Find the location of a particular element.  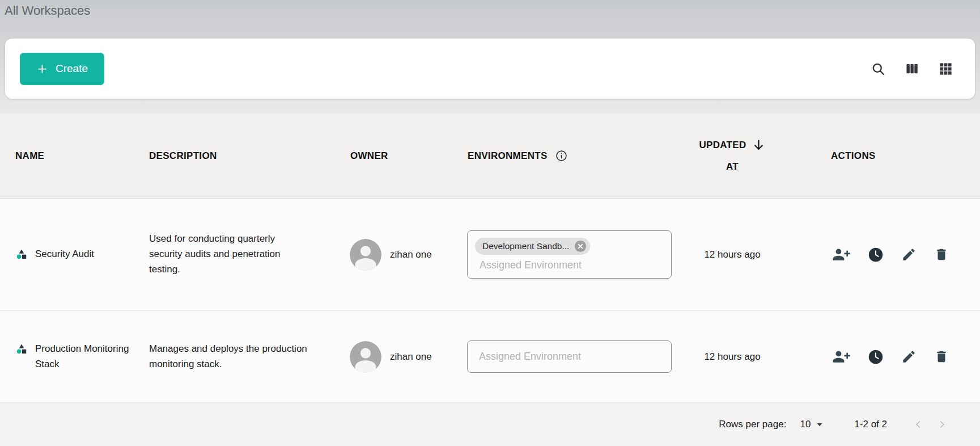

column-header-name: NAME is located at coordinates (67, 156).